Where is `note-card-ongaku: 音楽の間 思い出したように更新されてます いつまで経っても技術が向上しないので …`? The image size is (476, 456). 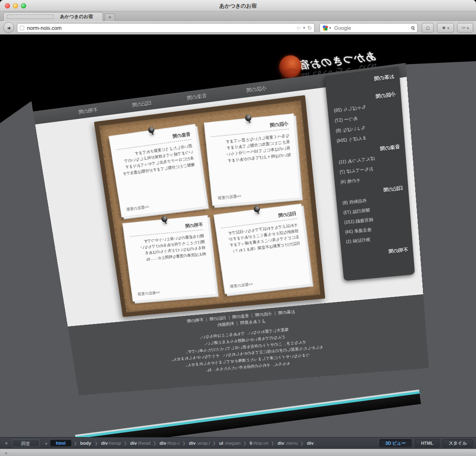
note-card-ongaku: 音楽の間 思い出したように更新されてます いつまで経っても技術が向上しないので … is located at coordinates (158, 171).